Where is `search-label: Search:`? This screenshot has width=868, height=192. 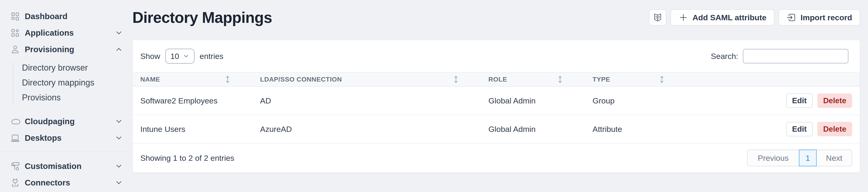
search-label: Search: is located at coordinates (724, 56).